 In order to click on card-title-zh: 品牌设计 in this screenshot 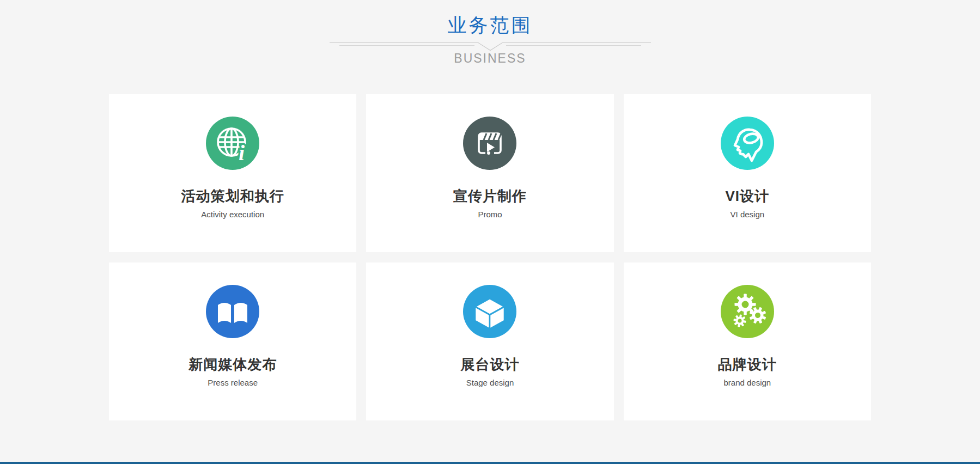, I will do `click(747, 364)`.